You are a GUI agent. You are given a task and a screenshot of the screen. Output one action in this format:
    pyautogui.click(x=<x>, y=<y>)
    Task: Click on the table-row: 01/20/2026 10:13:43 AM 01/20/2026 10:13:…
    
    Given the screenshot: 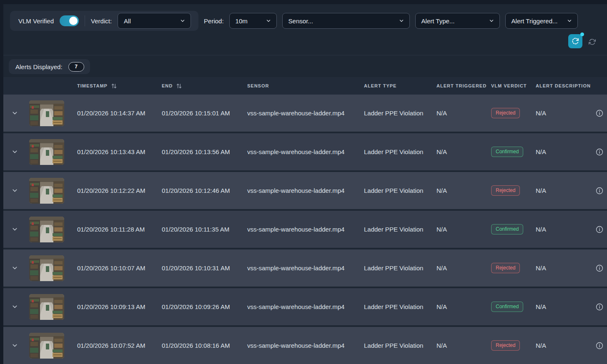 What is the action you would take?
    pyautogui.click(x=305, y=152)
    